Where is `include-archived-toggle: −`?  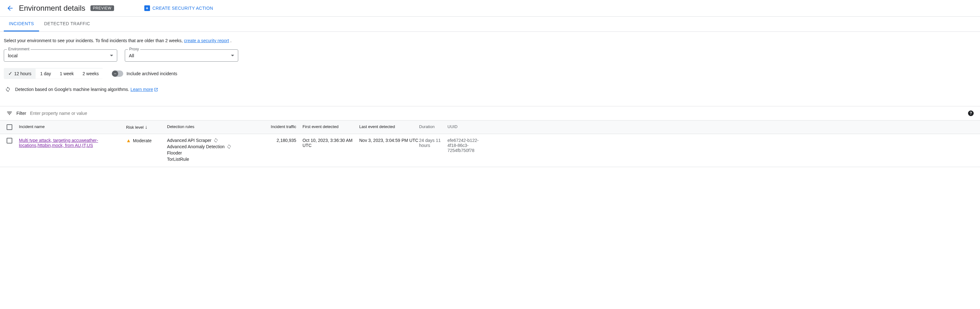 include-archived-toggle: − is located at coordinates (118, 74).